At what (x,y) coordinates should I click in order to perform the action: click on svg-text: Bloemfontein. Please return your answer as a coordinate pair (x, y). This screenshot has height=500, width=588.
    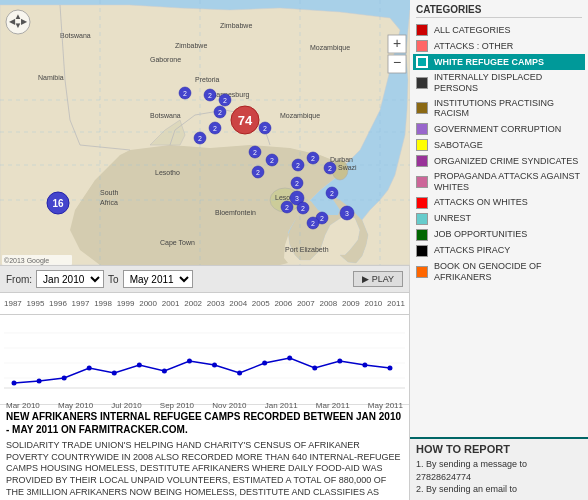
    Looking at the image, I should click on (236, 212).